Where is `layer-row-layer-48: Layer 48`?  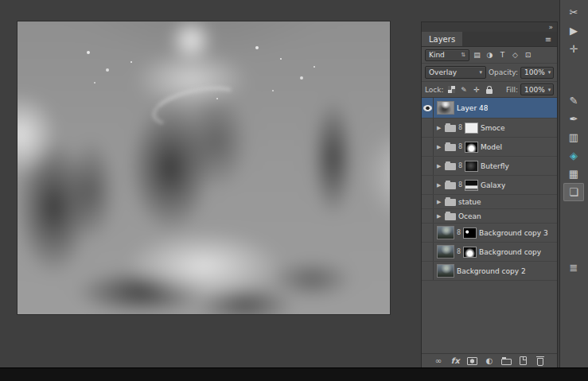 layer-row-layer-48: Layer 48 is located at coordinates (489, 108).